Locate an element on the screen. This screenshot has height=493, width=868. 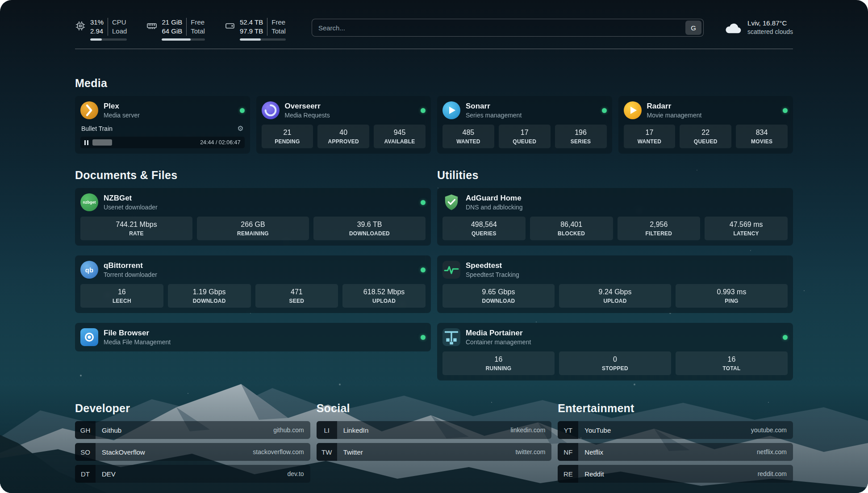
bookmark-stackoverflow: SO StackOverflow stackoverflow.com is located at coordinates (193, 452).